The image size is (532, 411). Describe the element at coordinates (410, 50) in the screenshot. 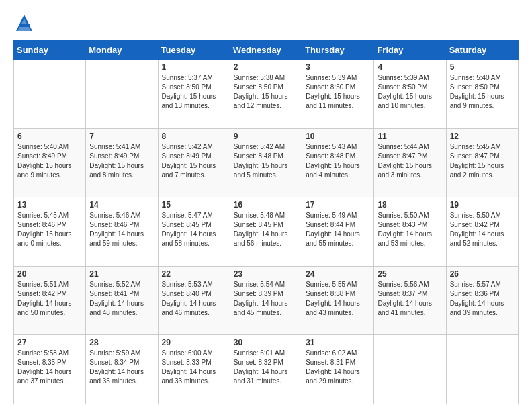

I see `weekday-header-friday: Friday` at that location.